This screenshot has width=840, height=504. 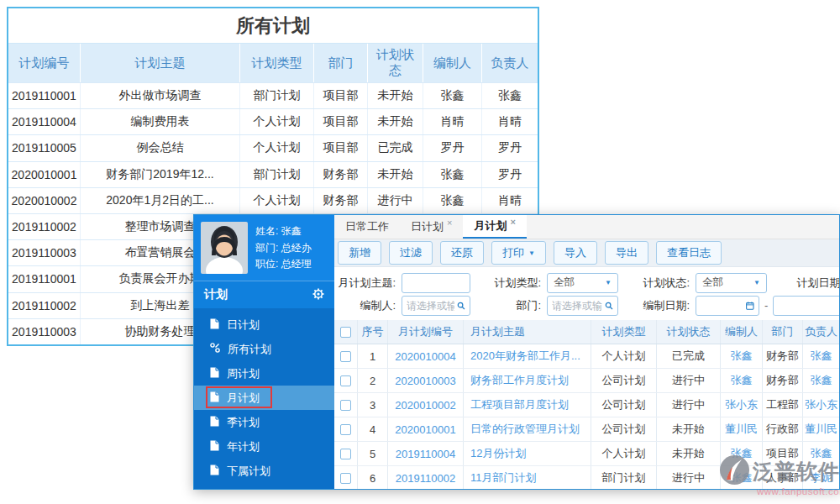 I want to click on plan-owner-link: 张小东, so click(x=822, y=405).